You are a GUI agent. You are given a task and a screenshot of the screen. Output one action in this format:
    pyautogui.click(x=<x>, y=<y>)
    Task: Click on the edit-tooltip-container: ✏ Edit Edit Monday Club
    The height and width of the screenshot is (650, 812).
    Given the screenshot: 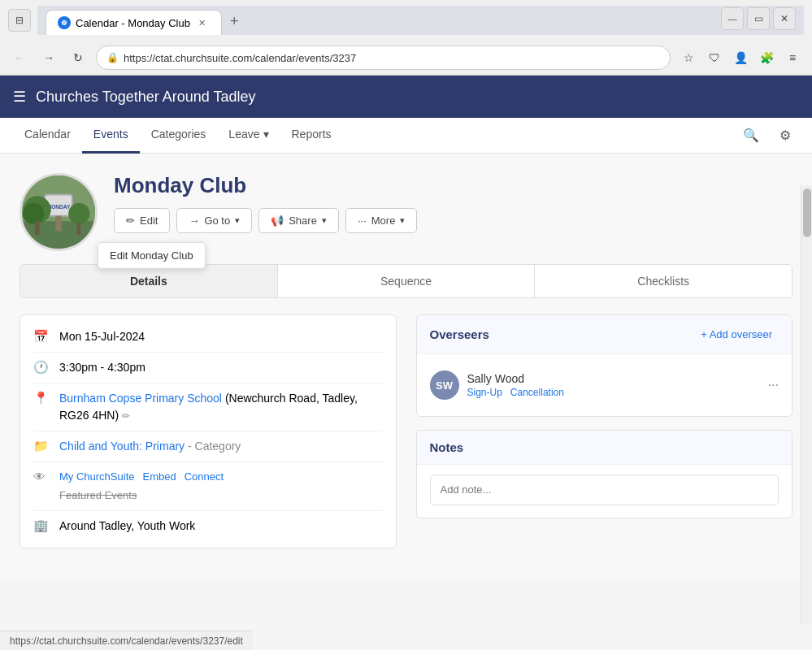 What is the action you would take?
    pyautogui.click(x=141, y=221)
    